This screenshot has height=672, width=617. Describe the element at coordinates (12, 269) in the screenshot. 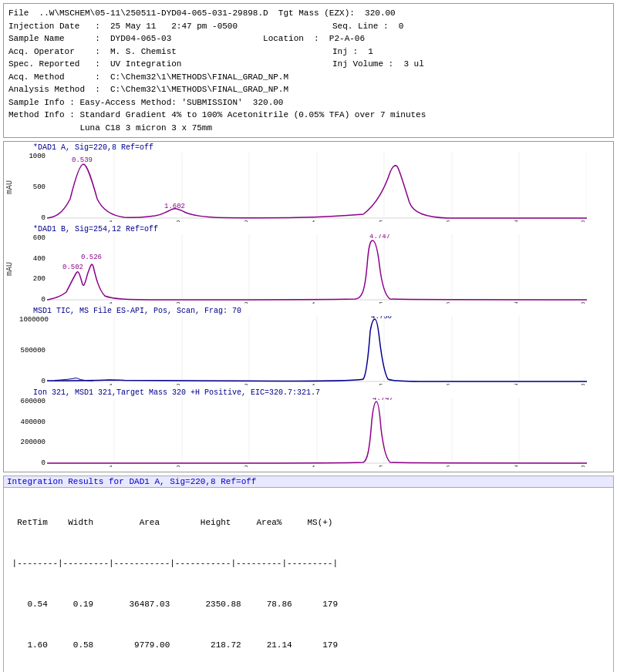

I see `chart-dad1b-ylabel: mAU` at that location.